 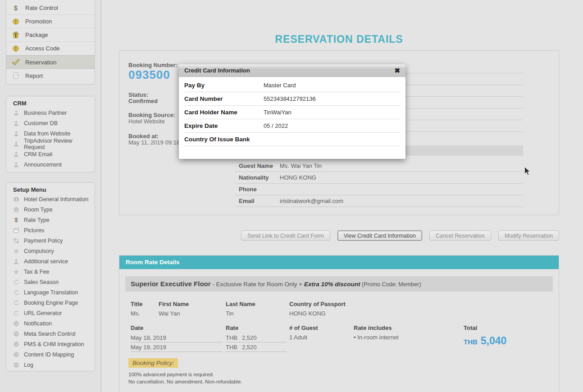 What do you see at coordinates (224, 99) in the screenshot?
I see `credit-card-row-label: Card Number` at bounding box center [224, 99].